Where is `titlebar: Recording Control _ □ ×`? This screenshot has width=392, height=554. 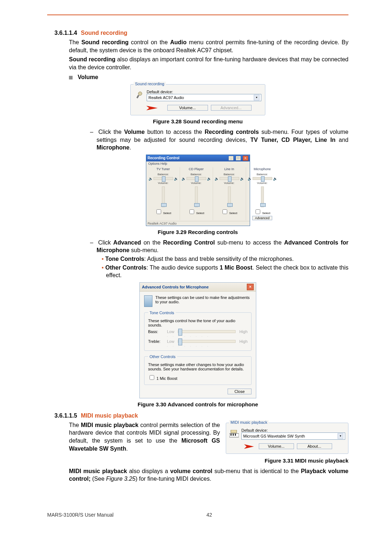 titlebar: Recording Control _ □ × is located at coordinates (198, 158).